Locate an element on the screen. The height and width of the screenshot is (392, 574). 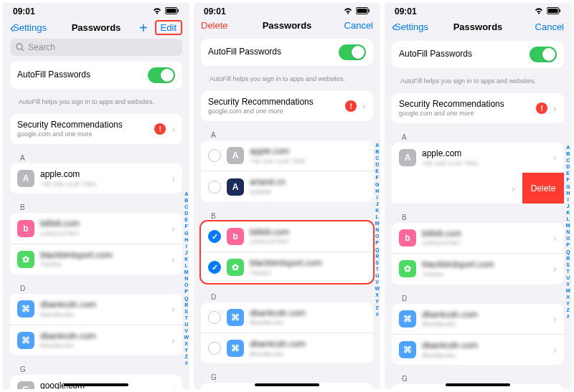
select-circle-checked is located at coordinates (215, 236).